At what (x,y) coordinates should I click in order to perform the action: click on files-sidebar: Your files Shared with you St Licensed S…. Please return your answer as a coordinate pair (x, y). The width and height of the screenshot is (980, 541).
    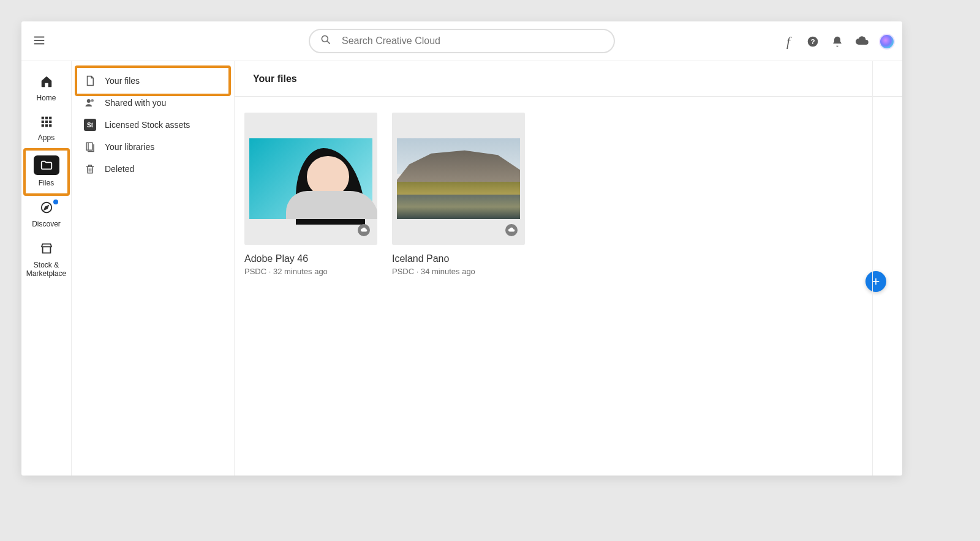
    Looking at the image, I should click on (153, 268).